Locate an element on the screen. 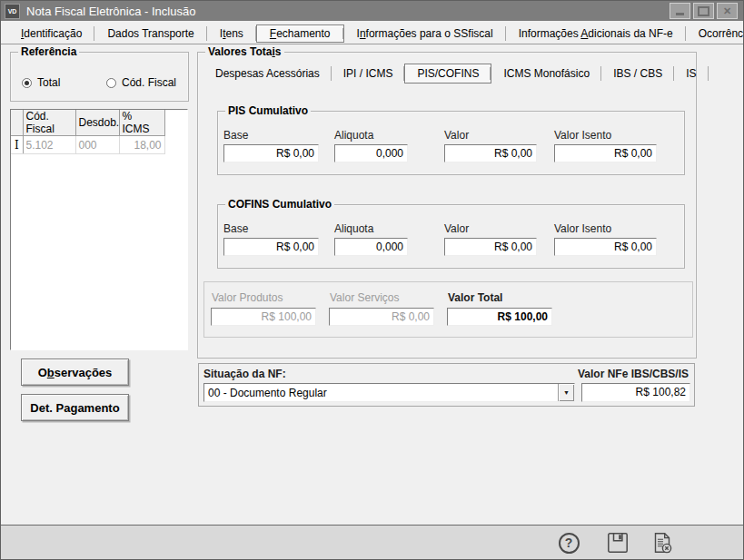  app-icon: VD is located at coordinates (13, 11).